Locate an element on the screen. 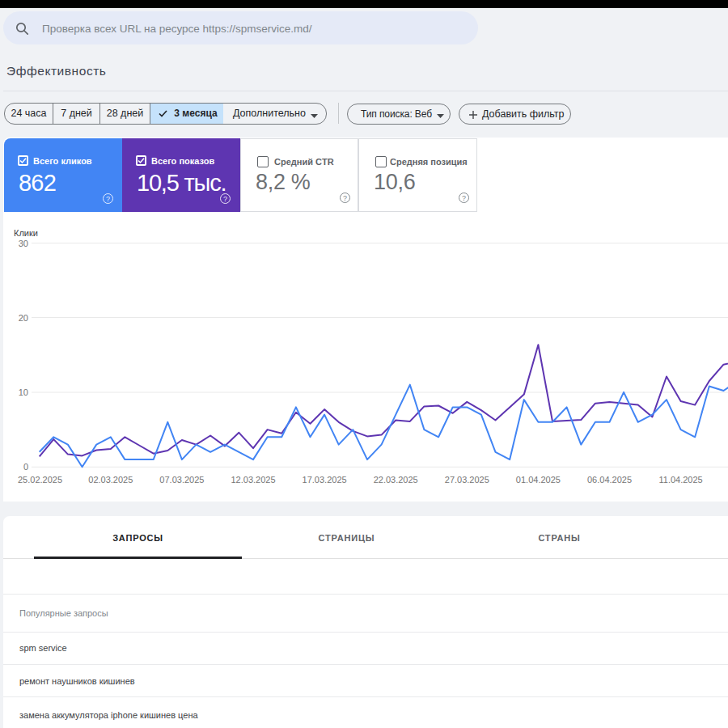  svg-text: 12.03.2025 is located at coordinates (252, 480).